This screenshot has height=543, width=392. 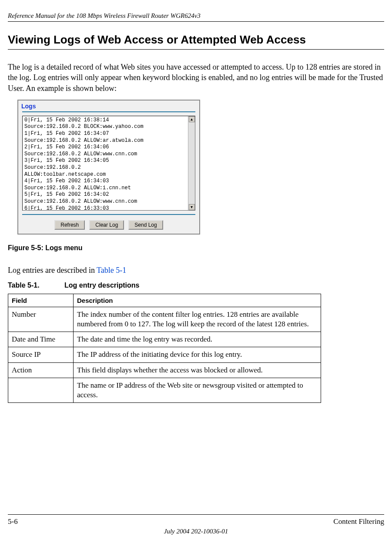 I want to click on refresh-button: Refresh, so click(x=70, y=225).